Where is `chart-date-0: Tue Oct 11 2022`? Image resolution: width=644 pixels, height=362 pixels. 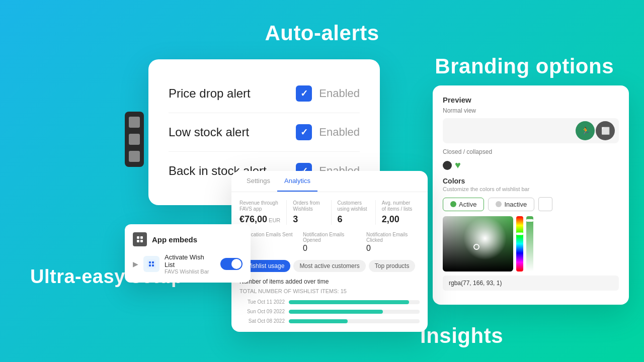
chart-date-0: Tue Oct 11 2022 is located at coordinates (262, 302).